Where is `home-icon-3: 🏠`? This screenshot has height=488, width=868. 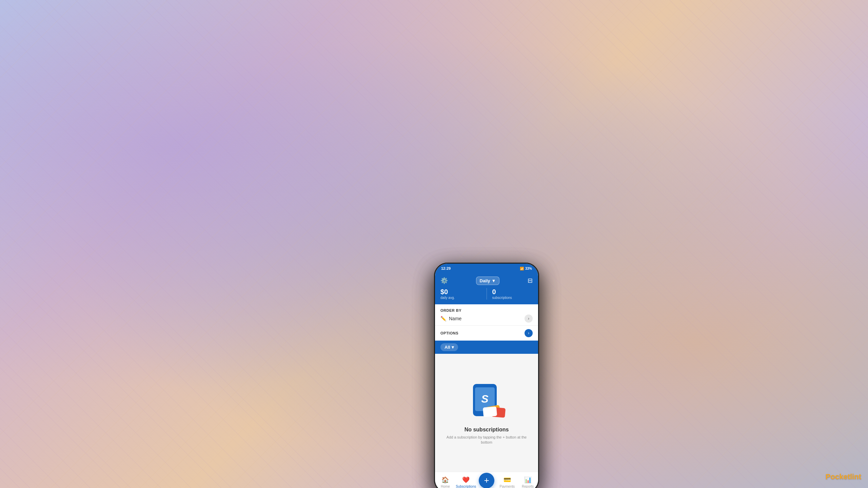 home-icon-3: 🏠 is located at coordinates (445, 480).